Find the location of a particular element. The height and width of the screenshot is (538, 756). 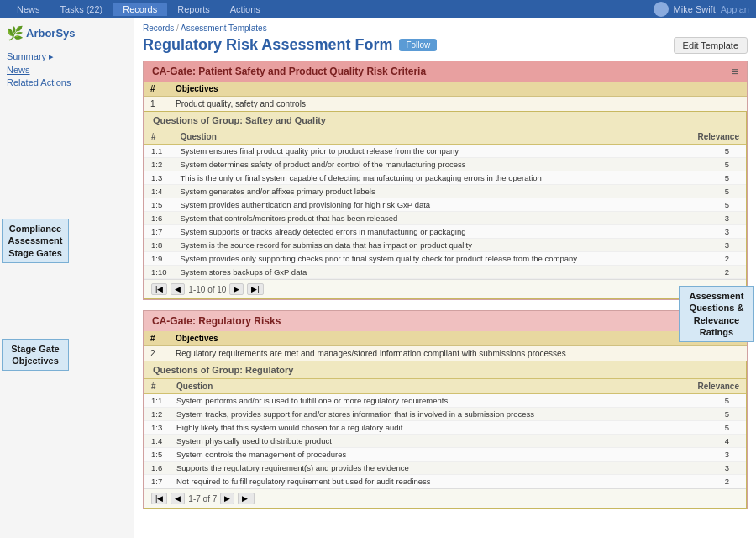

q-text: System provides authentication and provi… is located at coordinates (431, 205).